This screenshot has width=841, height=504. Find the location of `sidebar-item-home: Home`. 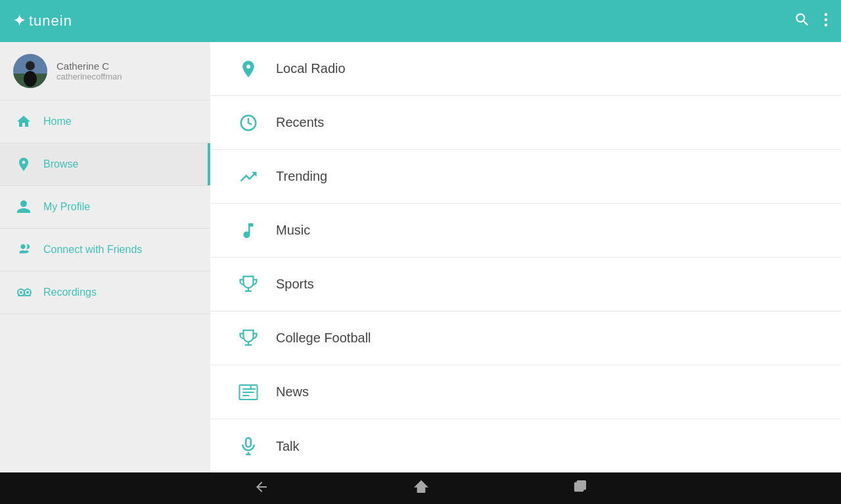

sidebar-item-home: Home is located at coordinates (105, 122).